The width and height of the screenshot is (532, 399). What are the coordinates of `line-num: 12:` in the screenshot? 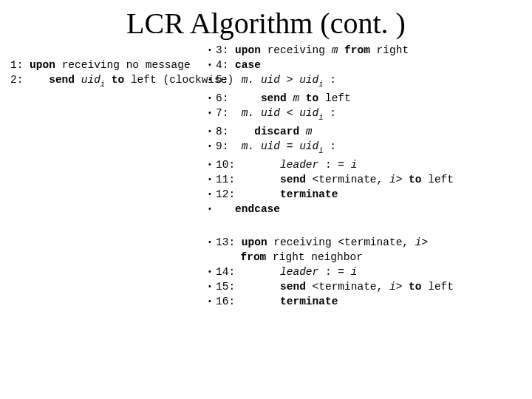 It's located at (225, 194).